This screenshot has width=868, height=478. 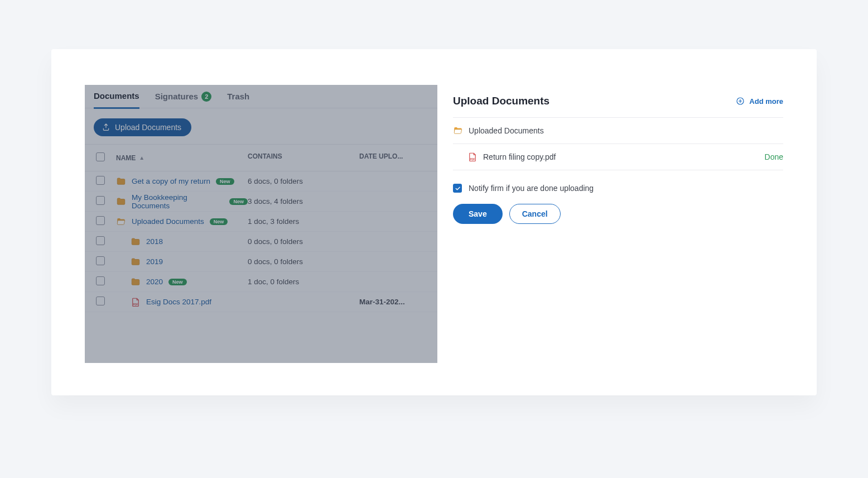 What do you see at coordinates (766, 102) in the screenshot?
I see `add-more-label: Add more` at bounding box center [766, 102].